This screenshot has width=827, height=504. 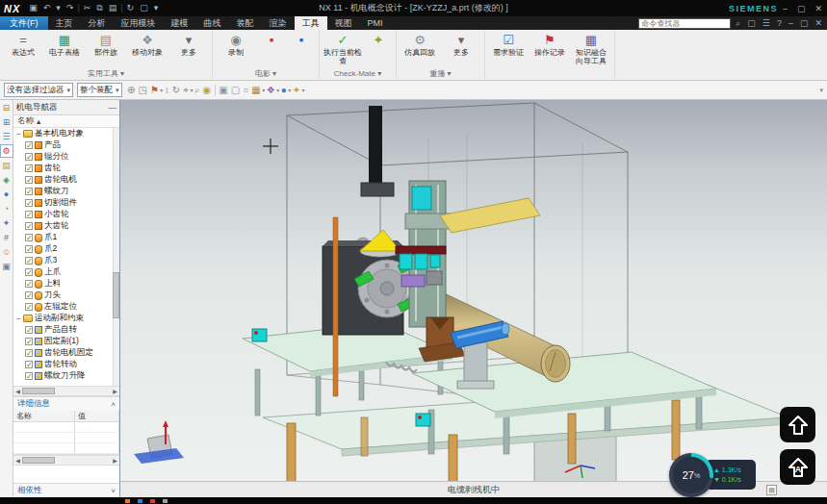 What do you see at coordinates (591, 48) in the screenshot?
I see `knowledge-fusion-button: ▦知识融合 向导工具` at bounding box center [591, 48].